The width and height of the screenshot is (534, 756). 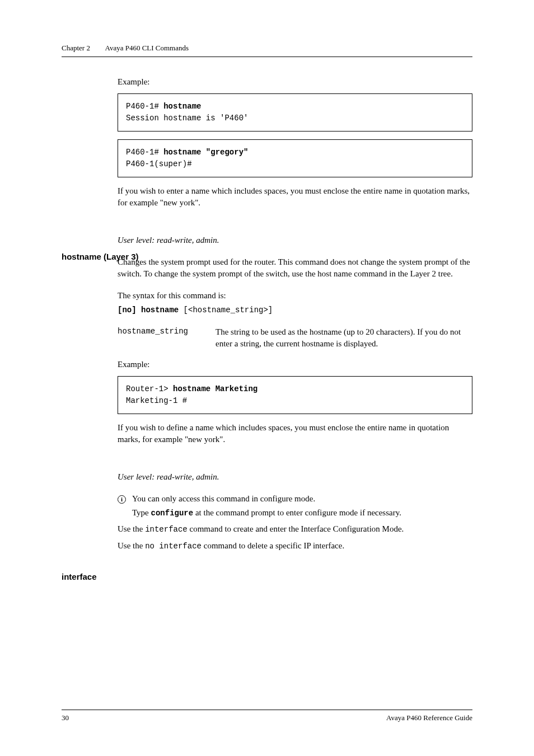 What do you see at coordinates (148, 310) in the screenshot?
I see `syntax-command: [no] hostname` at bounding box center [148, 310].